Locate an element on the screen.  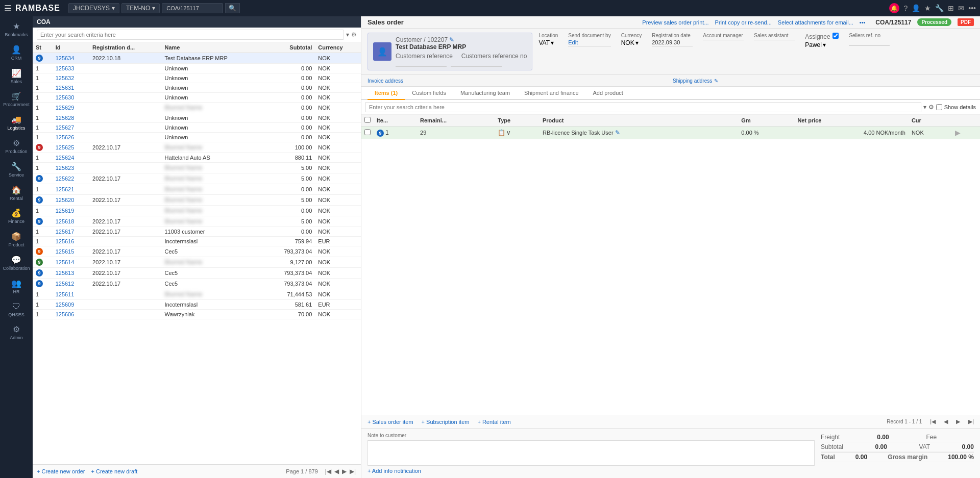
table-row: 9 125625 2022.10.17 Blurred Name 100.00 … is located at coordinates (197, 148).